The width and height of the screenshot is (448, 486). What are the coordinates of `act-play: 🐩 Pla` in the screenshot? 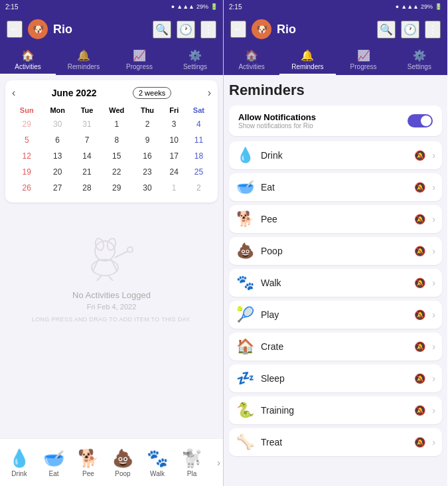 It's located at (192, 463).